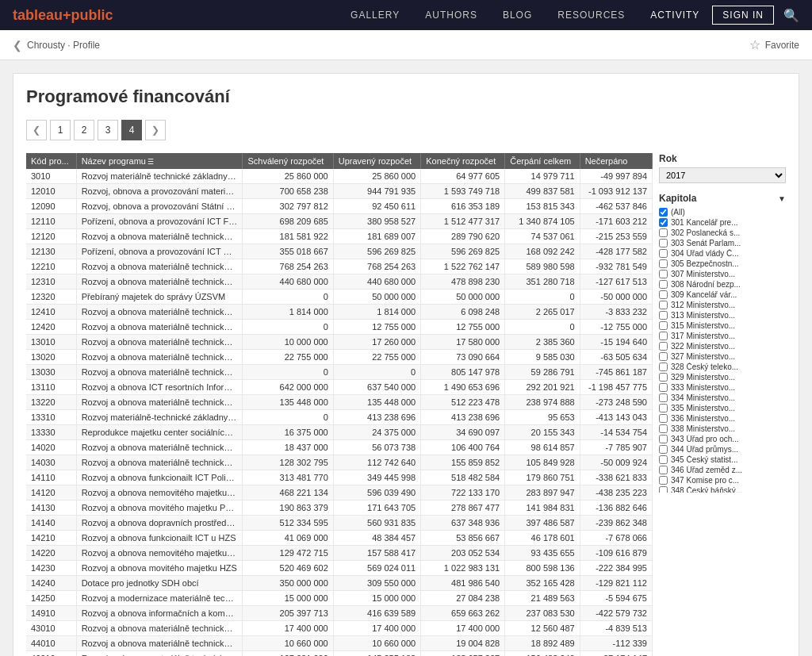 This screenshot has height=656, width=812. I want to click on cell-konecny: 203 052 534, so click(463, 554).